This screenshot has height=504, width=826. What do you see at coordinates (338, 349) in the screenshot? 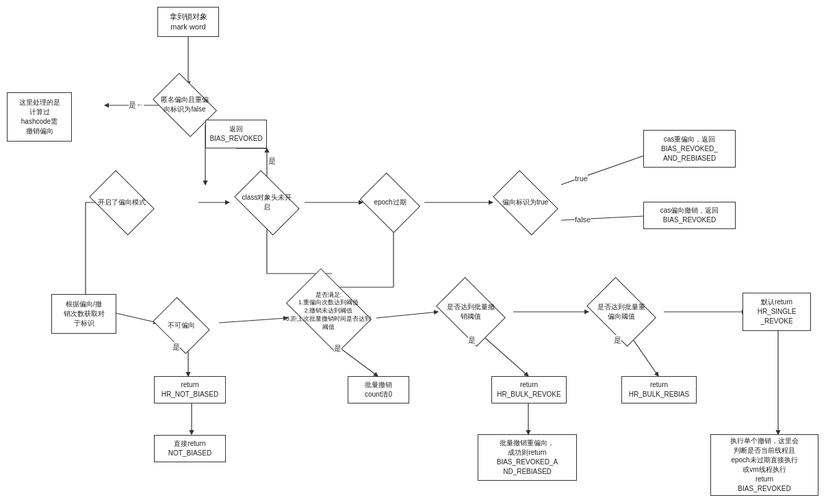
I see `label-yes-satisfy: 是` at bounding box center [338, 349].